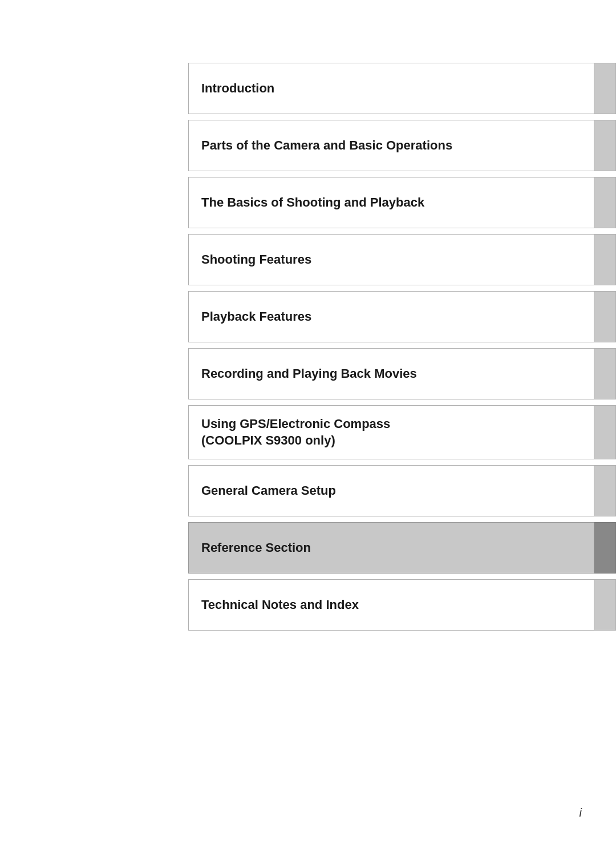  I want to click on toc-item-camera-setup: General Camera Setup, so click(402, 491).